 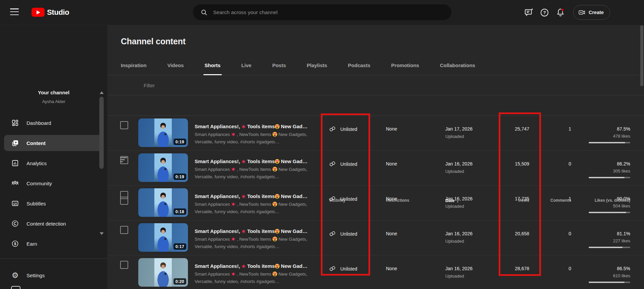 What do you see at coordinates (604, 239) in the screenshot?
I see `likes-cell: 81.1% 227 likes` at bounding box center [604, 239].